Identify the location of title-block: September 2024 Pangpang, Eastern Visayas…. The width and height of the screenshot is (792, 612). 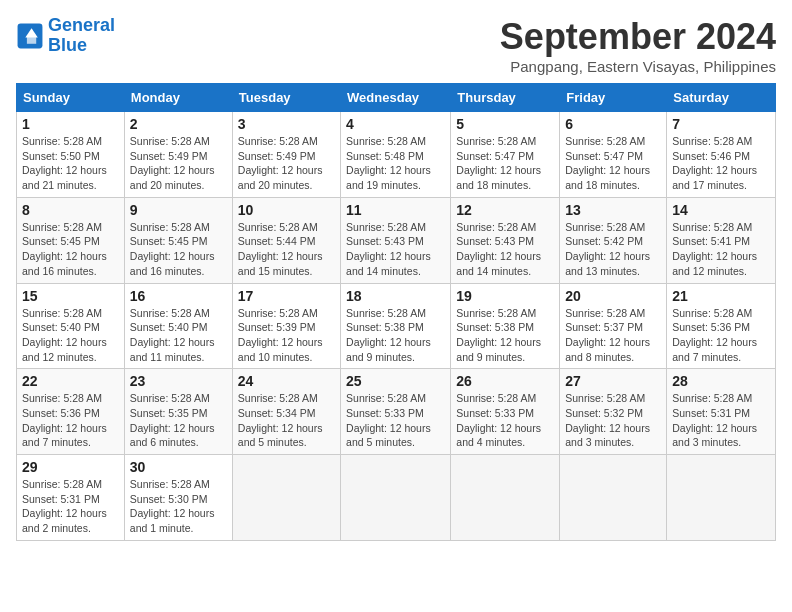
(638, 46).